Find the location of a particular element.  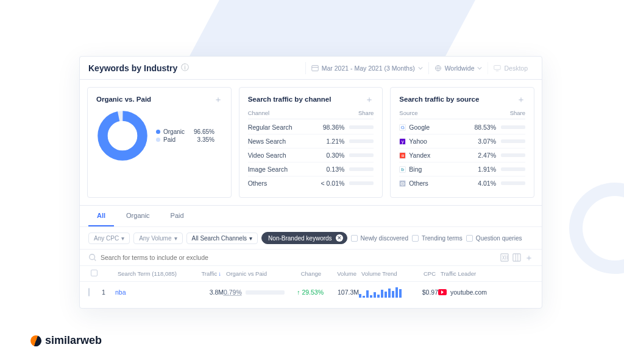

tab-all: All is located at coordinates (101, 216).